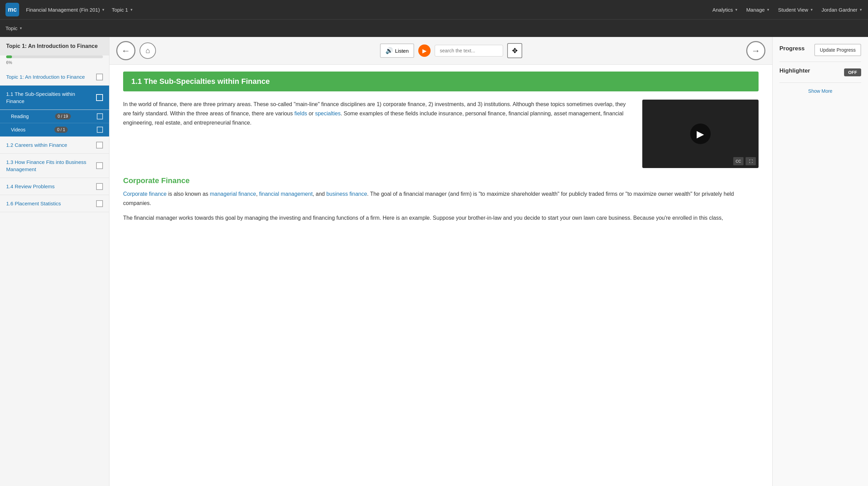  What do you see at coordinates (55, 166) in the screenshot?
I see `sidebar-item-1-3: 1.3 How Finance Fits into Business Manag…` at bounding box center [55, 166].